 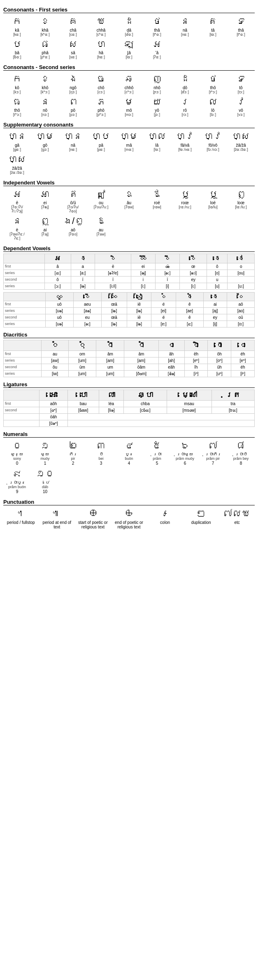 I want to click on numeral-cell: ១ មួយ muöy 1, so click(x=45, y=453).